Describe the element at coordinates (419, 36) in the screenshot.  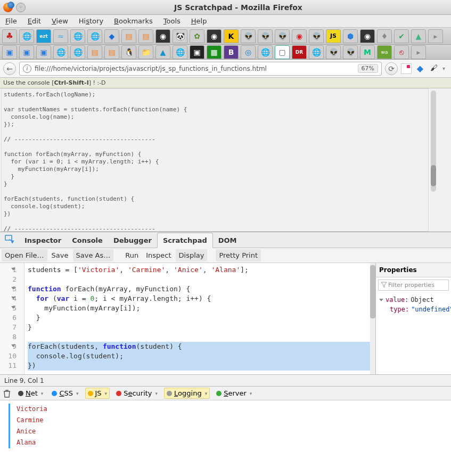
I see `tab-25: ▲` at that location.